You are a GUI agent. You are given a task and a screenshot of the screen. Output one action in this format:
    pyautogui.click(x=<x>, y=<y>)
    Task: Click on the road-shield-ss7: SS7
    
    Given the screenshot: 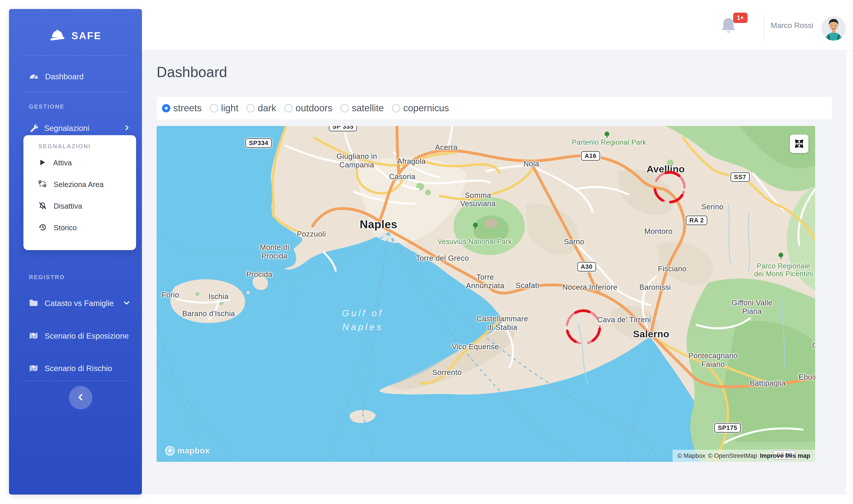 What is the action you would take?
    pyautogui.click(x=740, y=177)
    